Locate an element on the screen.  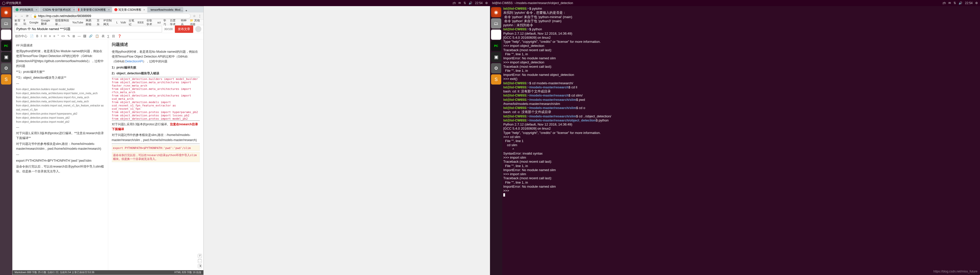
toolbar-btn-7: " is located at coordinates (58, 36).